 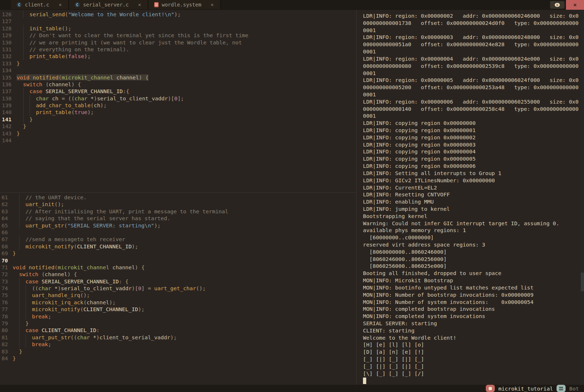 What do you see at coordinates (178, 344) in the screenshot?
I see `code-line-82: 82break;` at bounding box center [178, 344].